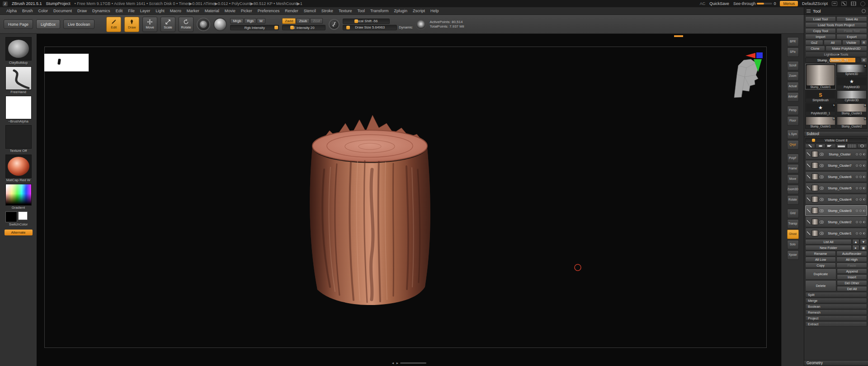 The width and height of the screenshot is (868, 366). What do you see at coordinates (255, 28) in the screenshot?
I see `rgb-intensity-slider: Rgb Intensity` at bounding box center [255, 28].